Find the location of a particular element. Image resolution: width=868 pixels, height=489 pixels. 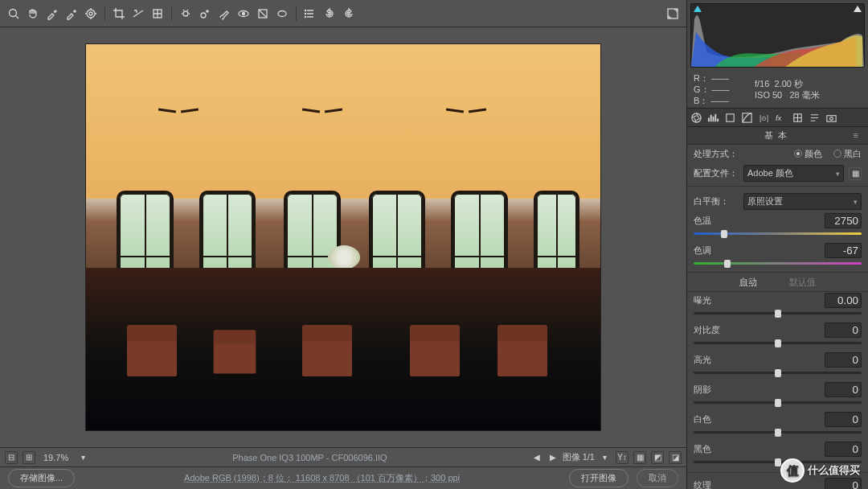

target-adjust-icon is located at coordinates (91, 14).